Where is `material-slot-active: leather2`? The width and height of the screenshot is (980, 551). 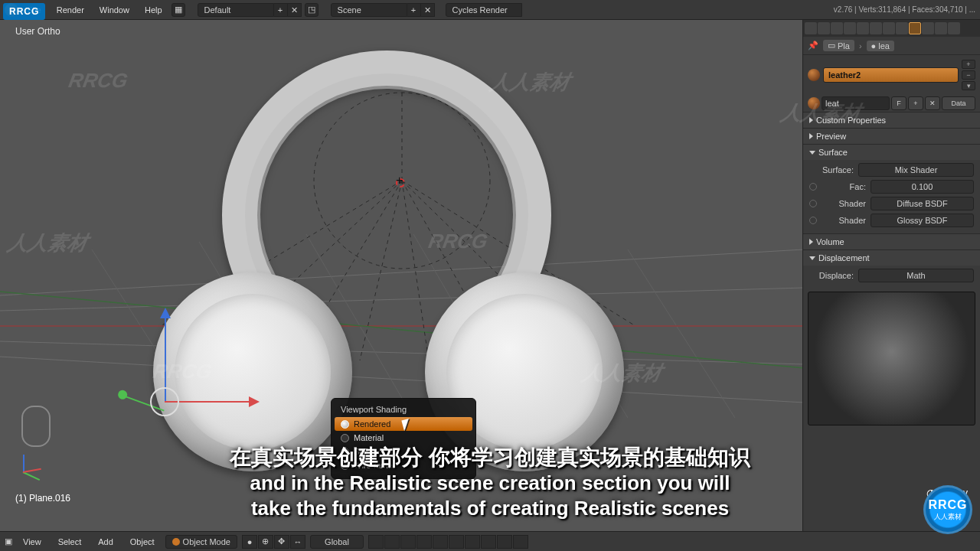
material-slot-active: leather2 is located at coordinates (891, 75).